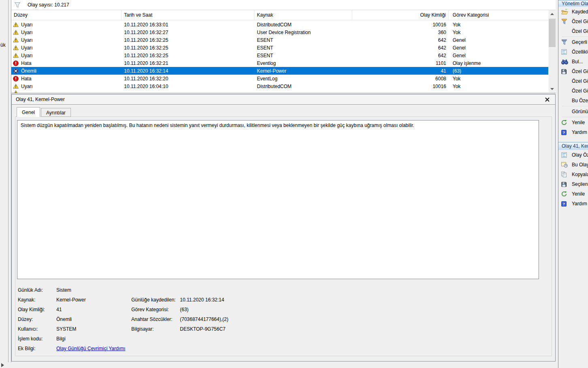 The image size is (588, 368). What do you see at coordinates (64, 319) in the screenshot?
I see `field-value: Önemli` at bounding box center [64, 319].